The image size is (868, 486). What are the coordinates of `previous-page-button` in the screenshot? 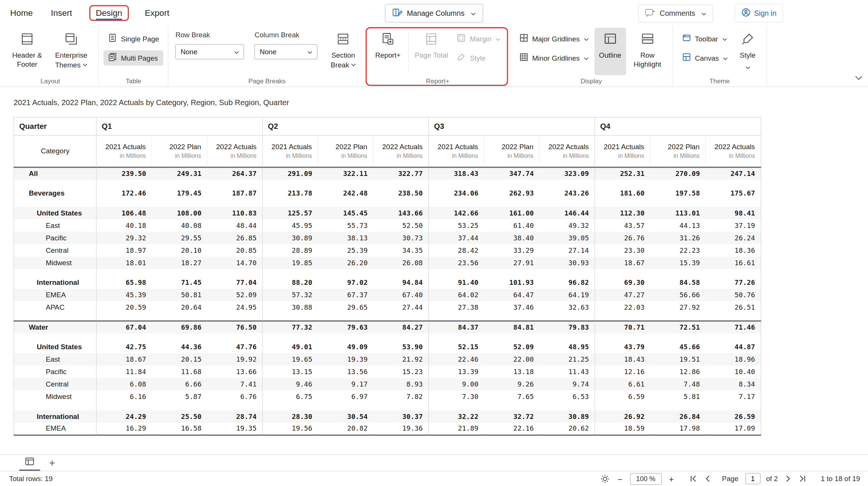 It's located at (708, 478).